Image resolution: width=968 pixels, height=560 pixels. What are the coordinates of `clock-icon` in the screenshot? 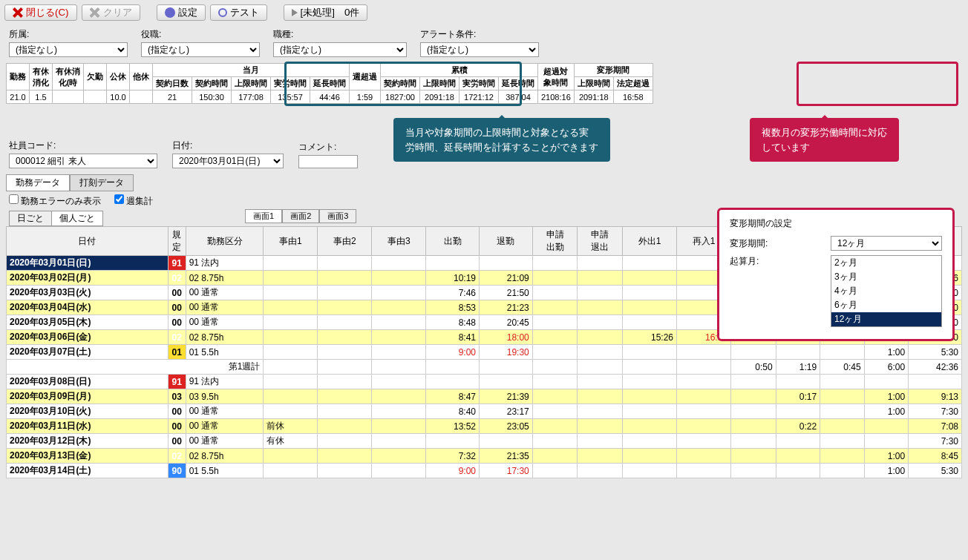 It's located at (223, 13).